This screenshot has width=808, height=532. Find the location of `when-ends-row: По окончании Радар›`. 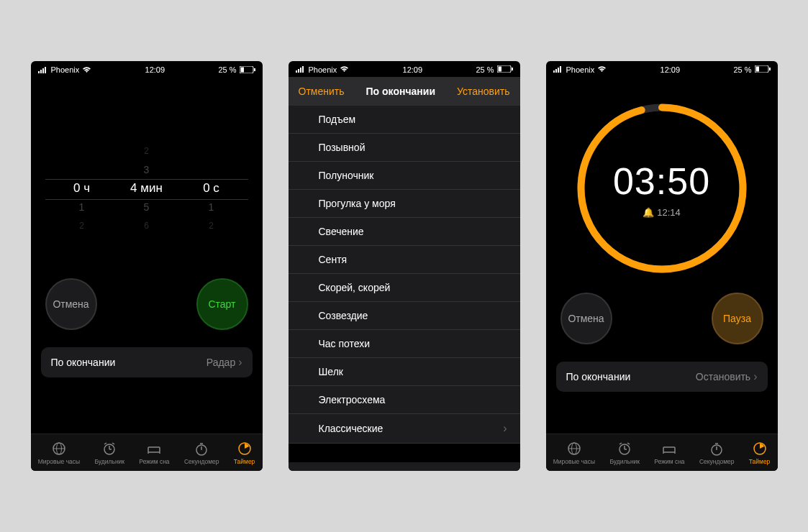

when-ends-row: По окончании Радар› is located at coordinates (147, 362).